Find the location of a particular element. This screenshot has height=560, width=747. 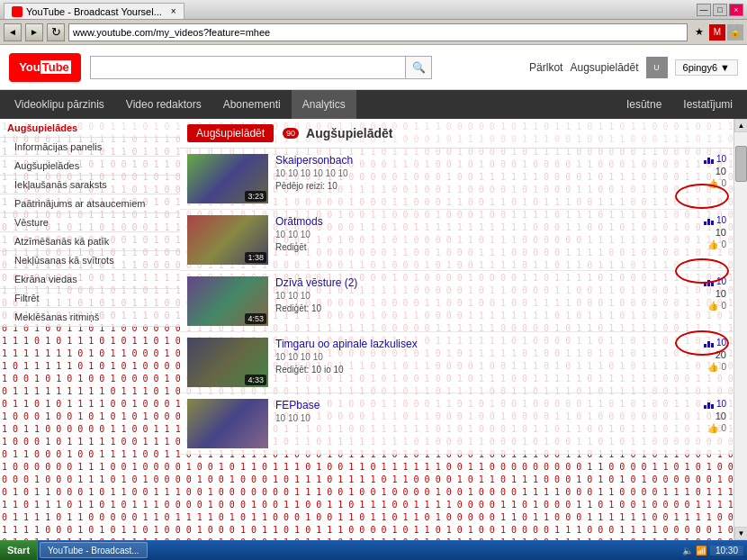

views-count: 20 is located at coordinates (721, 355).